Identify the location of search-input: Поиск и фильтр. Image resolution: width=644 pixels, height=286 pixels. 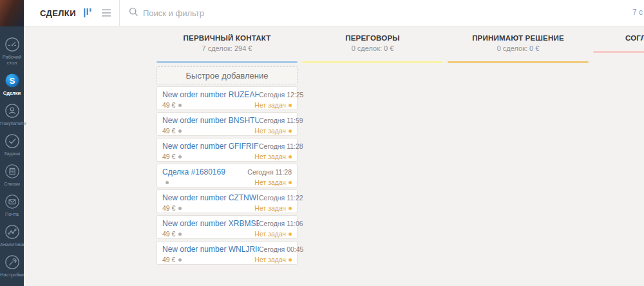
(166, 13).